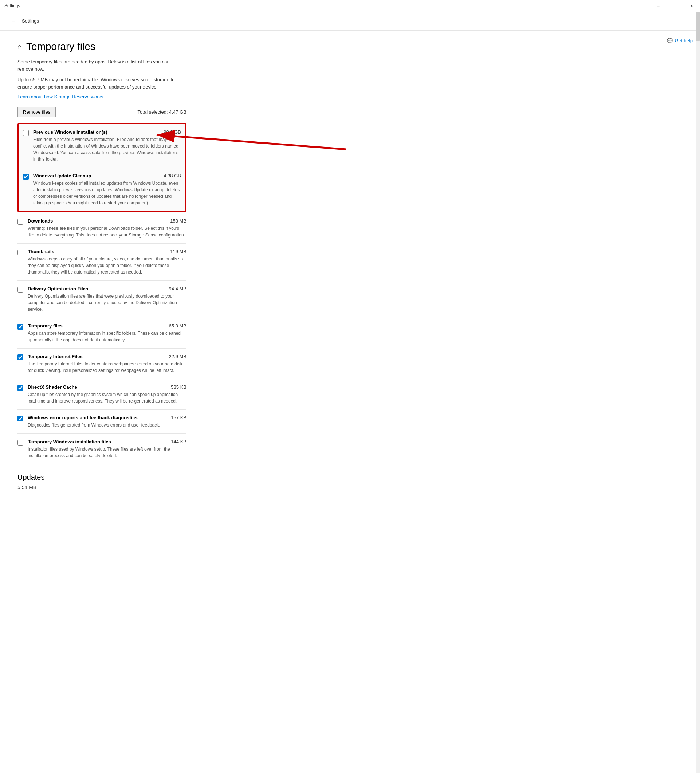 The width and height of the screenshot is (700, 773). Describe the element at coordinates (102, 299) in the screenshot. I see `file-item-delivery-opt: Delivery Optimization Files 94.4 MB Deli…` at that location.